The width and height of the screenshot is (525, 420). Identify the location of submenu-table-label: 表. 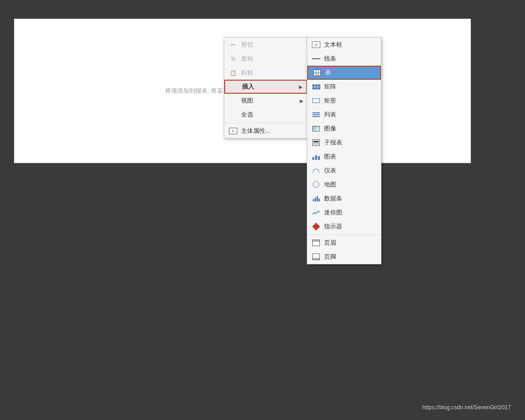
(351, 73).